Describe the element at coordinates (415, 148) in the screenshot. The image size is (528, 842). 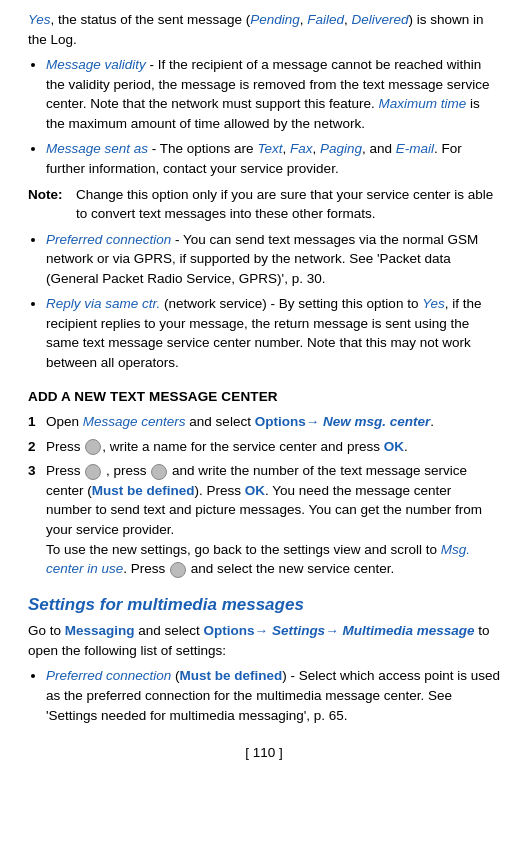
I see `email-option: E-mail` at that location.